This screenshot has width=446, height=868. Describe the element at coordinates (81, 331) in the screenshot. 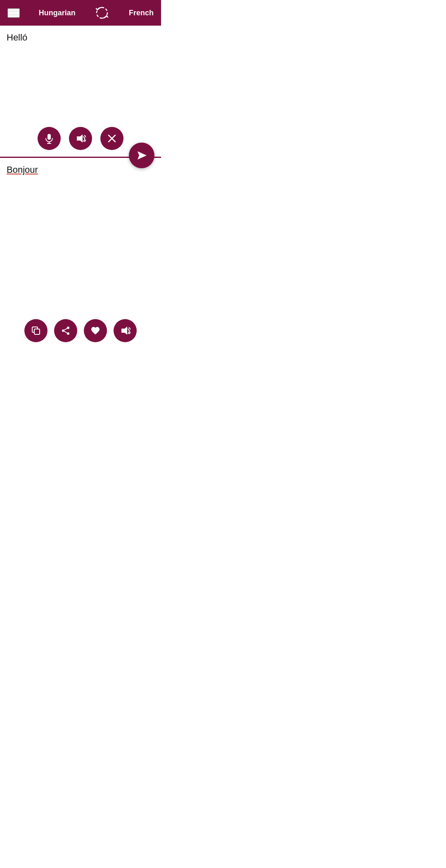

I see `target-controls` at that location.